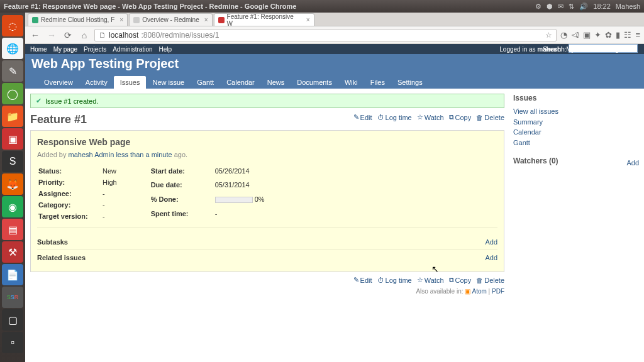  I want to click on editor-icon: ✎, so click(13, 71).